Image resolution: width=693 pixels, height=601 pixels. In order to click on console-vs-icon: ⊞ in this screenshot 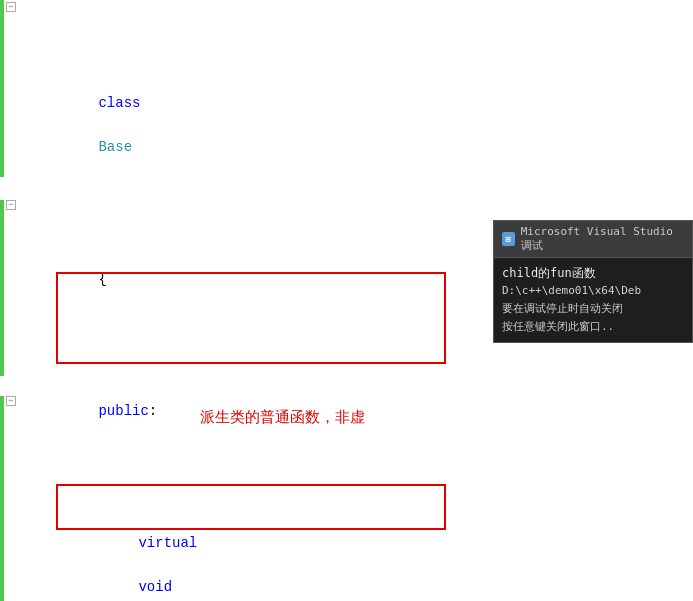, I will do `click(508, 239)`.